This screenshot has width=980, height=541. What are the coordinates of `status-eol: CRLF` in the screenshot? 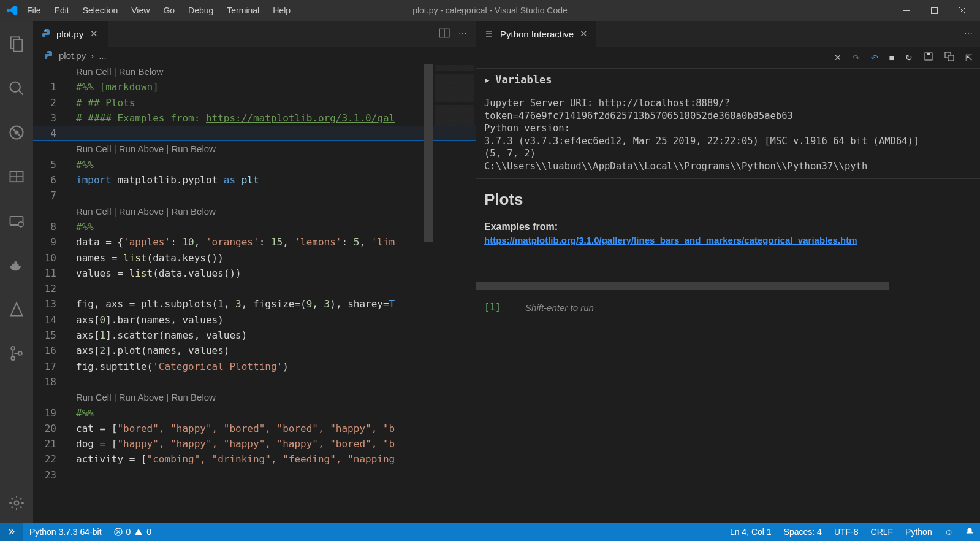 It's located at (883, 532).